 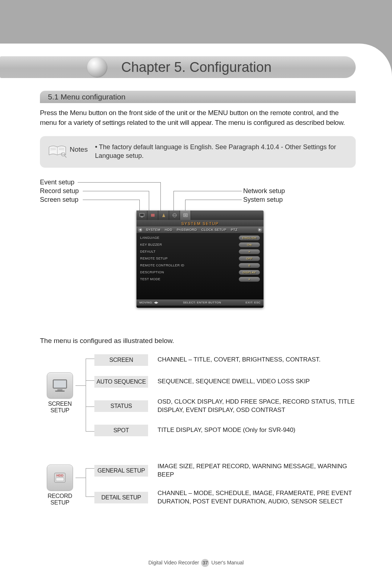 What do you see at coordinates (225, 471) in the screenshot?
I see `tree-row: GENERAL SETUP IMAGE SIZE, REPEAT RECORD,…` at bounding box center [225, 471].